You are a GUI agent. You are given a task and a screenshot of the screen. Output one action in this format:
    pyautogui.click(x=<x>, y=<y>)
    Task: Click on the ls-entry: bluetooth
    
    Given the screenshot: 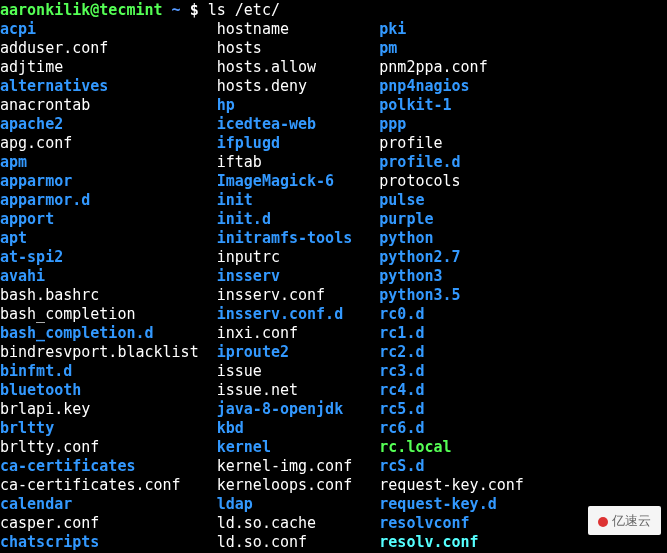 What is the action you would take?
    pyautogui.click(x=40, y=390)
    